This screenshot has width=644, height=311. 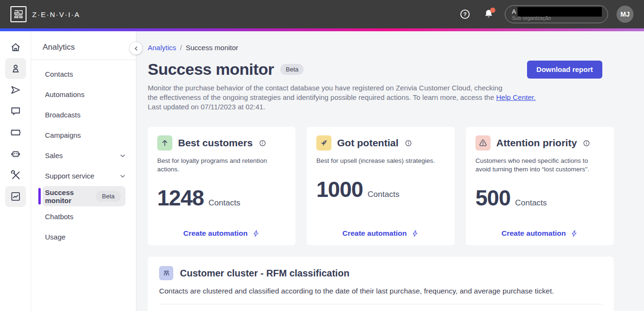 What do you see at coordinates (211, 69) in the screenshot?
I see `page-title: Success monitor` at bounding box center [211, 69].